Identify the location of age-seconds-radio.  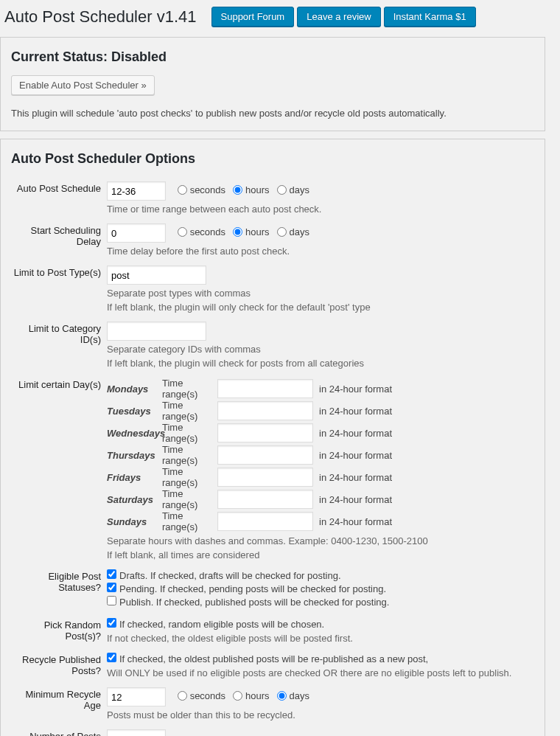
(183, 696).